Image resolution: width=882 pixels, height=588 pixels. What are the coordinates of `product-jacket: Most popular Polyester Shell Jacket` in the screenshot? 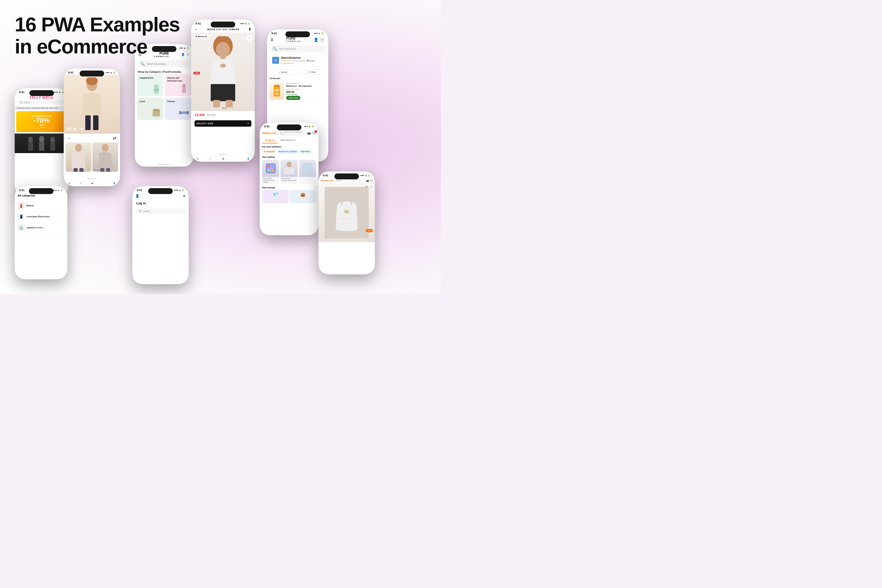 It's located at (289, 172).